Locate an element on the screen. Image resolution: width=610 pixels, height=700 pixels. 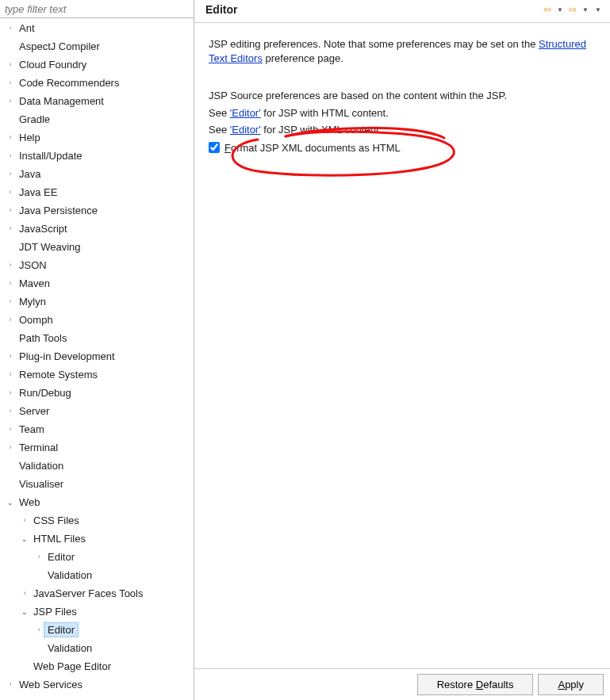
tree-item: ›JavaServer Faces Tools is located at coordinates (97, 593).